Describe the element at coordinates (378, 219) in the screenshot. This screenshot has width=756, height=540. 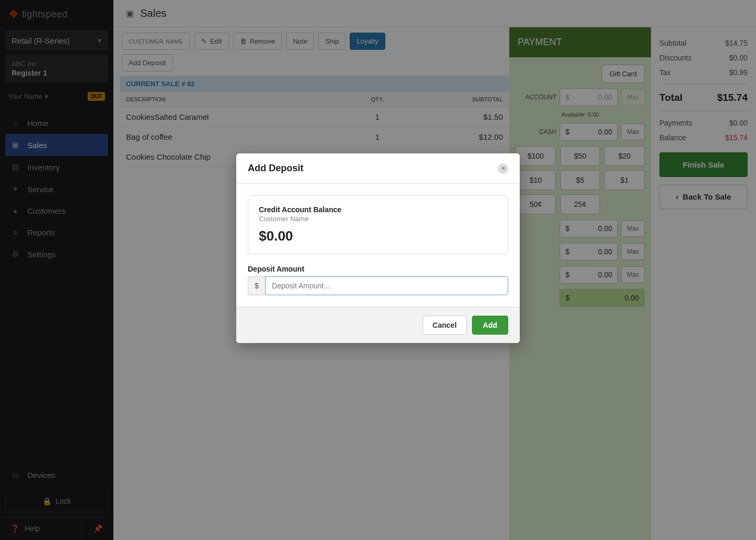
I see `credit-card-customer: Customer Name` at that location.